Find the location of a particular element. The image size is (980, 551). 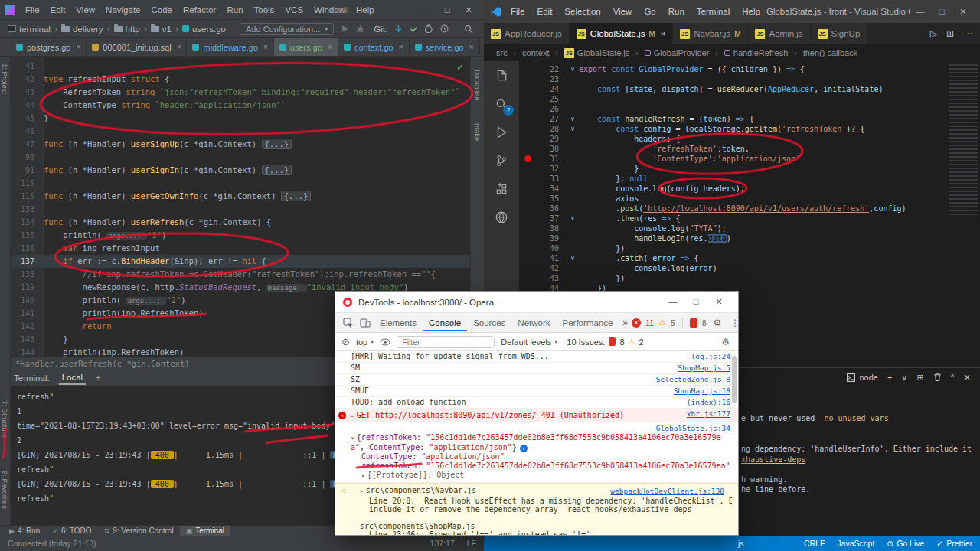

statusbar-terminal: ▣Terminal is located at coordinates (205, 531).